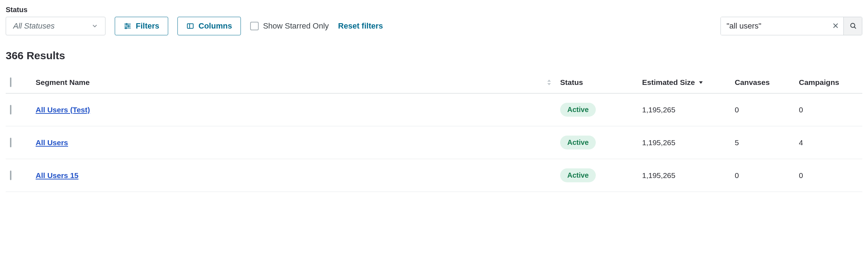  Describe the element at coordinates (684, 83) in the screenshot. I see `header-estimated-size: Estimated Size` at that location.